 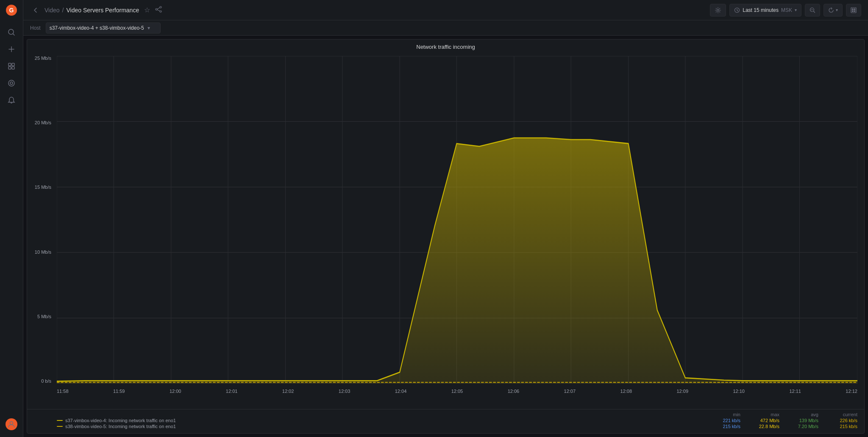 What do you see at coordinates (854, 10) in the screenshot?
I see `panel-view-button` at bounding box center [854, 10].